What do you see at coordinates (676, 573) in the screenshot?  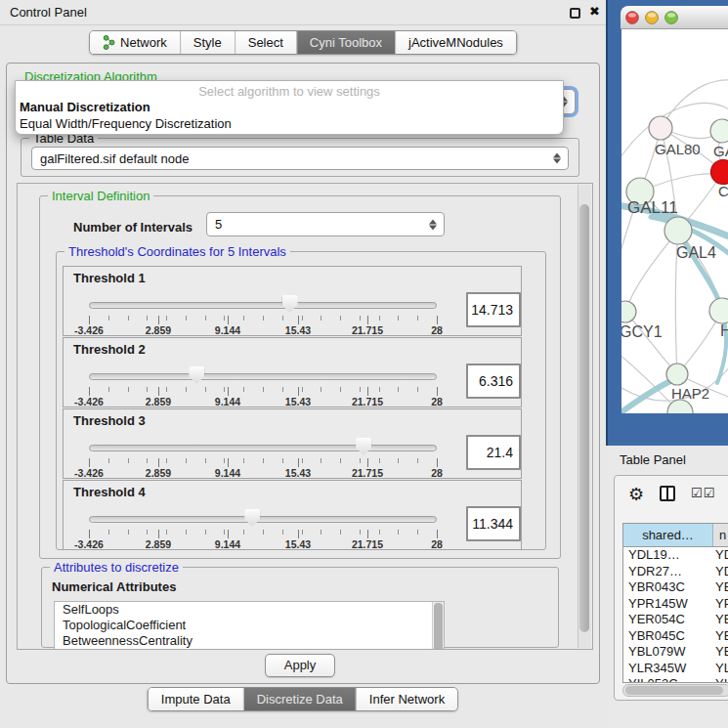 I see `table-row: YDR27…YDR2` at bounding box center [676, 573].